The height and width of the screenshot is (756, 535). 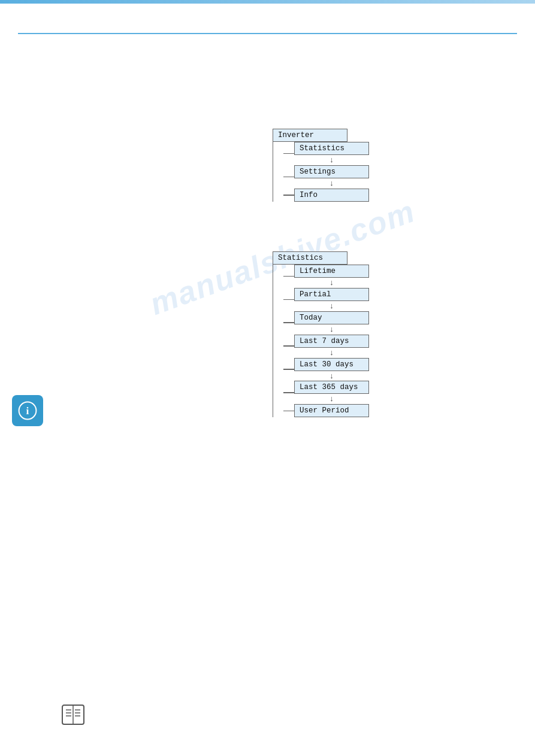 I want to click on last7days-box: Last 7 days, so click(x=332, y=341).